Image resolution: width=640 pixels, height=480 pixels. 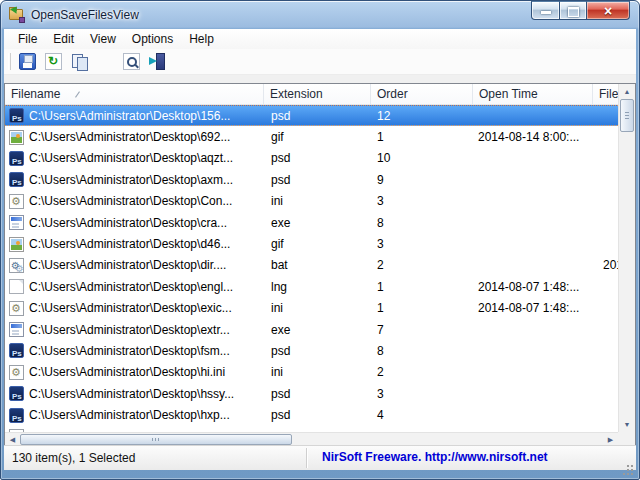 I want to click on maximize-button, so click(x=574, y=10).